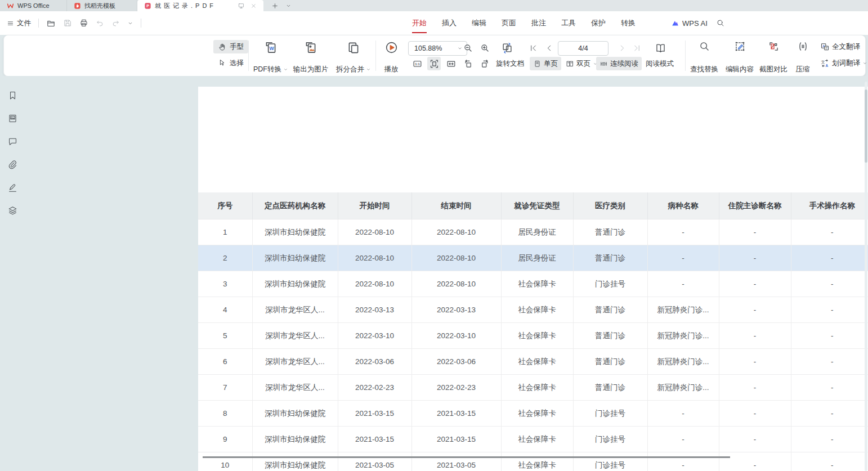 Image resolution: width=868 pixels, height=471 pixels. What do you see at coordinates (13, 164) in the screenshot?
I see `attachment-panel-button` at bounding box center [13, 164].